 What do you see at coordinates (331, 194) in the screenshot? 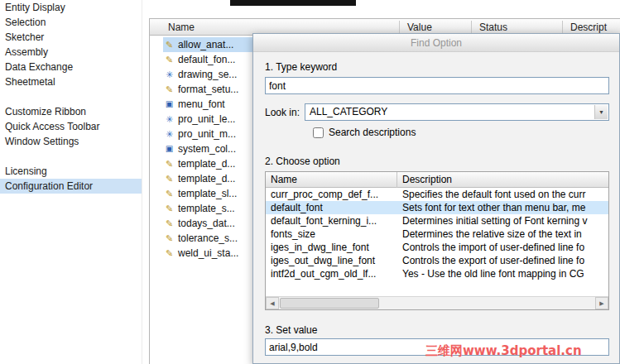
I see `result-name: curr_proc_comp_def_f...` at bounding box center [331, 194].